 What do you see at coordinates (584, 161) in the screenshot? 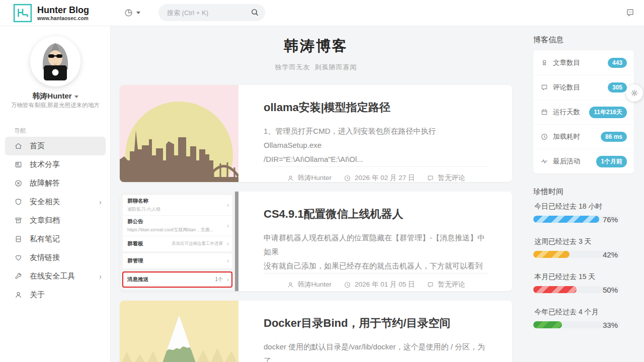
I see `stat-row-last-activity: 最后活动 1个月前` at bounding box center [584, 161].